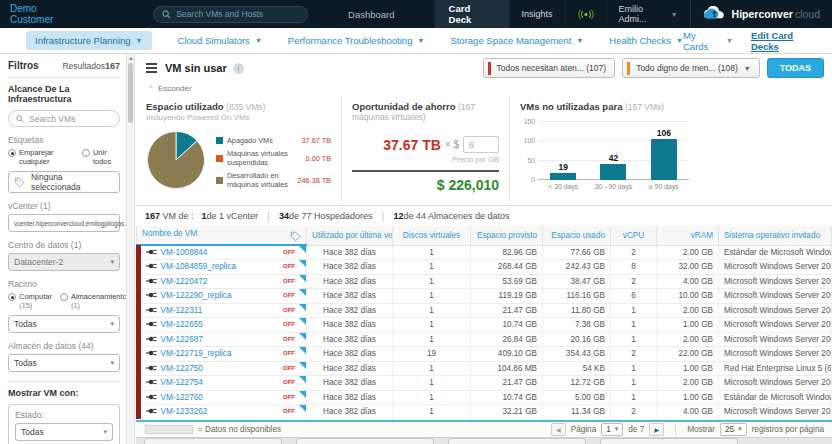  What do you see at coordinates (516, 40) in the screenshot?
I see `menu-item: Storage Space Management ▼` at bounding box center [516, 40].